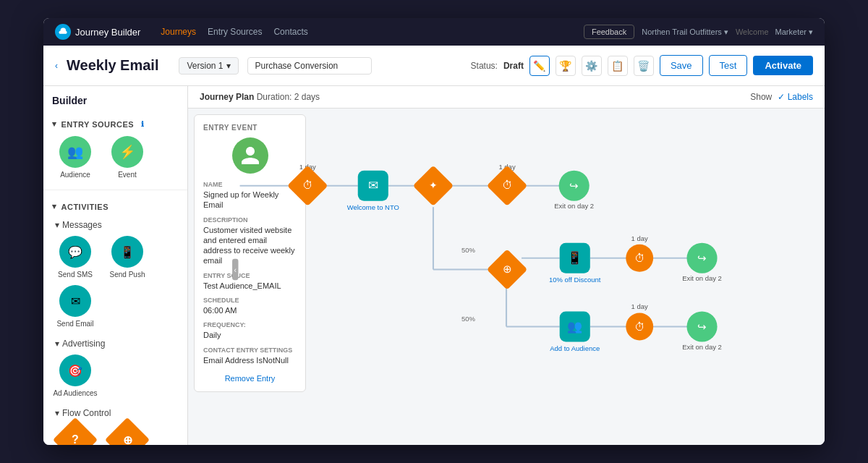  I want to click on send-push-item: 📱 Send Push, so click(127, 258).